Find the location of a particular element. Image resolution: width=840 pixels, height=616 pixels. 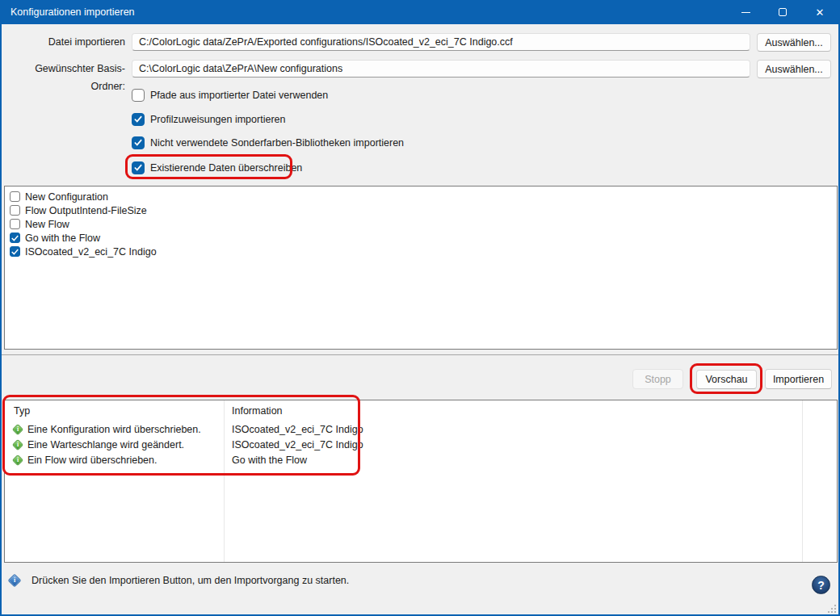

file-import-browse-button: Auswählen... is located at coordinates (794, 42).